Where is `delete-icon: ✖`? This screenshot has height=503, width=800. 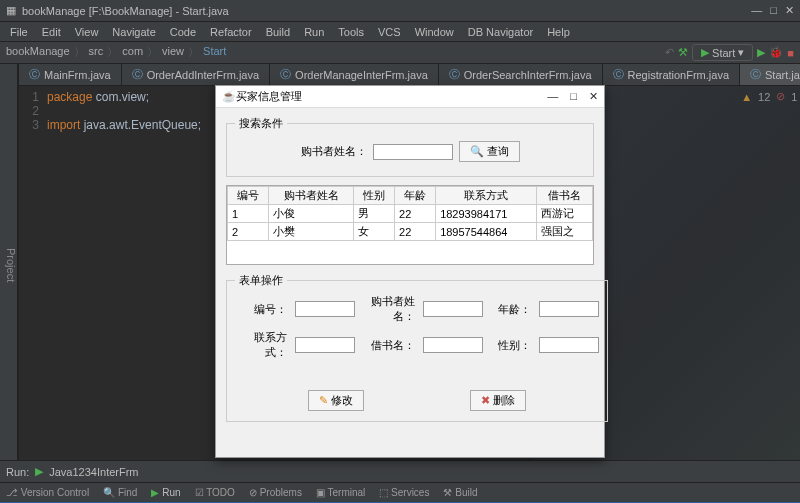
delete-icon: ✖ is located at coordinates (486, 400).